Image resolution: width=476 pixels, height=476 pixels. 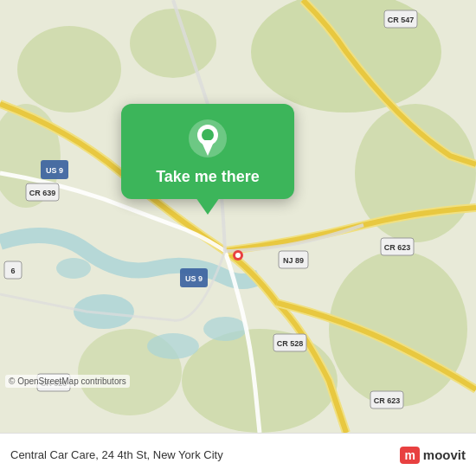 I want to click on place-name: Central Car Care, 24 4th St, New York Ci…, so click(x=117, y=455).